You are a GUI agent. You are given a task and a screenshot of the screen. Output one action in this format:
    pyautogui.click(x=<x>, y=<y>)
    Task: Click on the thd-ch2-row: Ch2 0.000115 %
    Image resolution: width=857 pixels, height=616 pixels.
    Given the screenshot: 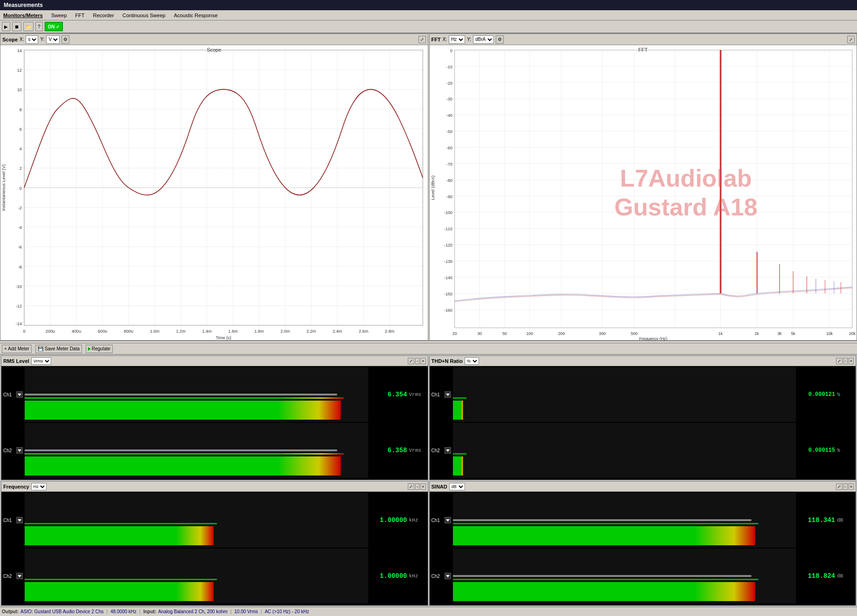 What is the action you would take?
    pyautogui.click(x=643, y=450)
    